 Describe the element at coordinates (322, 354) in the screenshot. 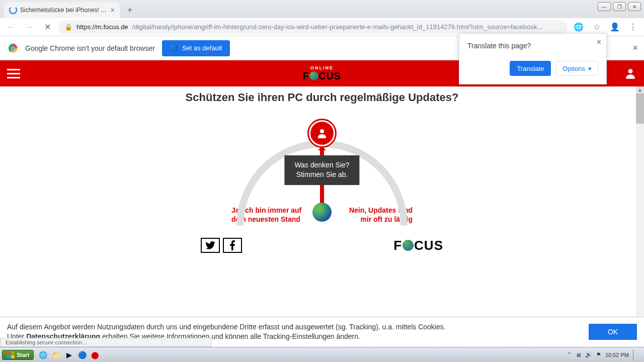

I see `taskbar: Start 🌐 📁 ▶ 🔵 ⬤ ⌃ 🖥 🔊 ⚑ 10:52 PM` at that location.